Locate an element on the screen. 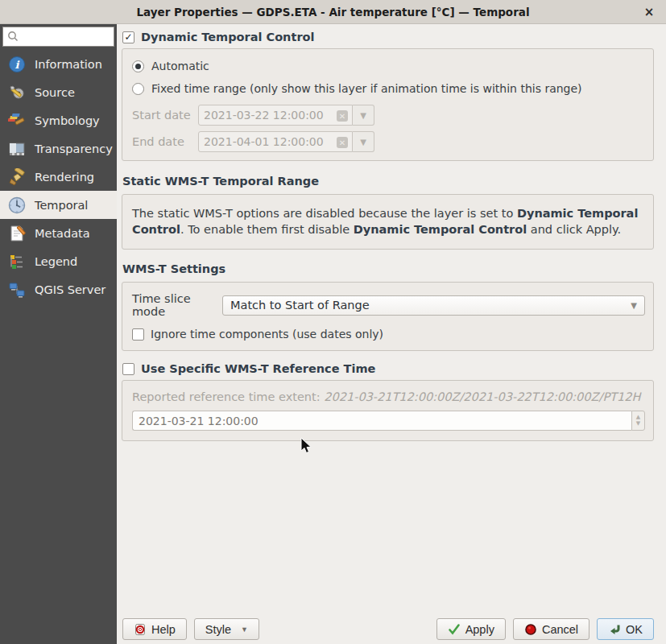 The width and height of the screenshot is (666, 644). ok-button: OK is located at coordinates (625, 630).